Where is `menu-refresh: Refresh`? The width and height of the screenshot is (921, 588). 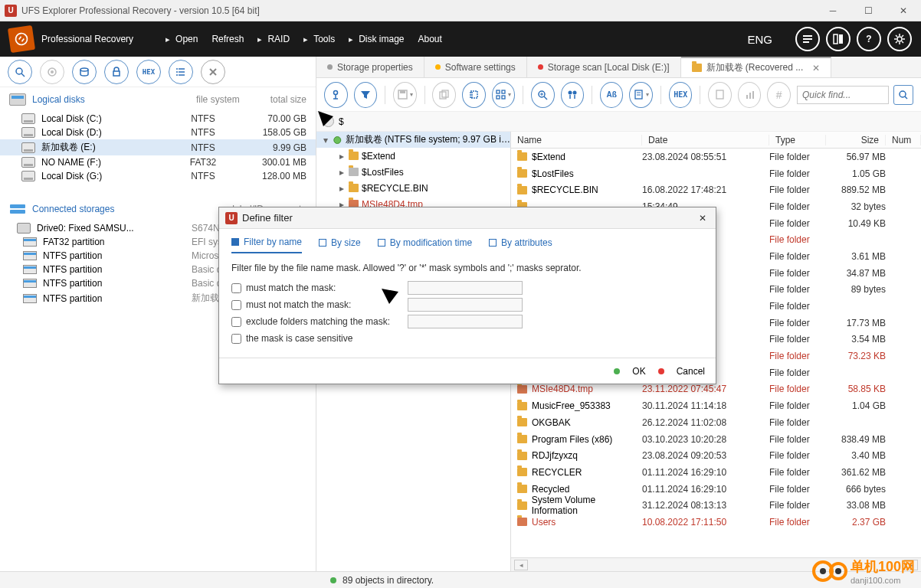 menu-refresh: Refresh is located at coordinates (228, 39).